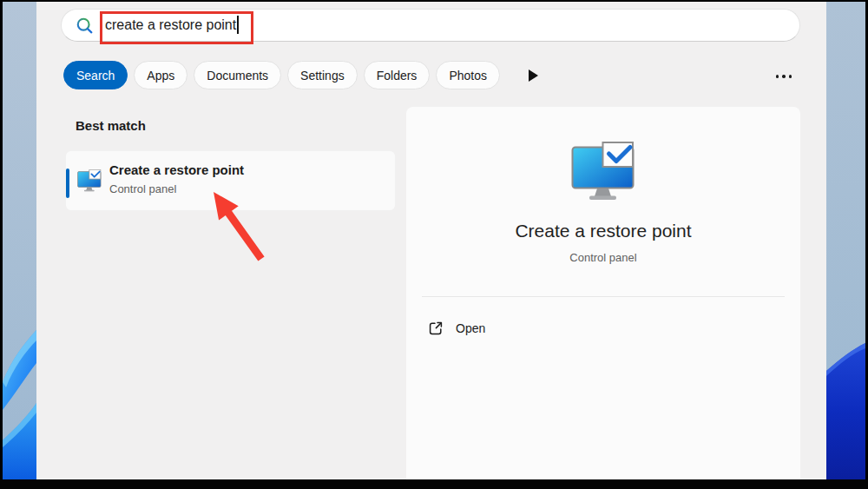  Describe the element at coordinates (436, 328) in the screenshot. I see `external-open-icon` at that location.